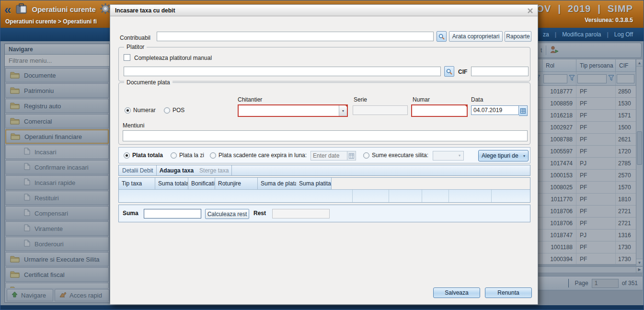  What do you see at coordinates (518, 36) in the screenshot?
I see `rapoarte-button: Rapoarte` at bounding box center [518, 36].